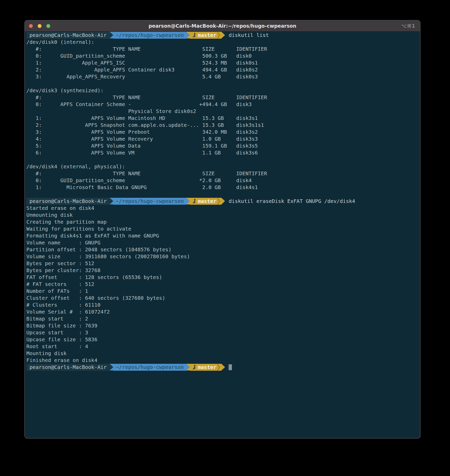 The image size is (450, 476). Describe the element at coordinates (222, 111) in the screenshot. I see `terminal-text-line: Physical Store disk0s2` at that location.